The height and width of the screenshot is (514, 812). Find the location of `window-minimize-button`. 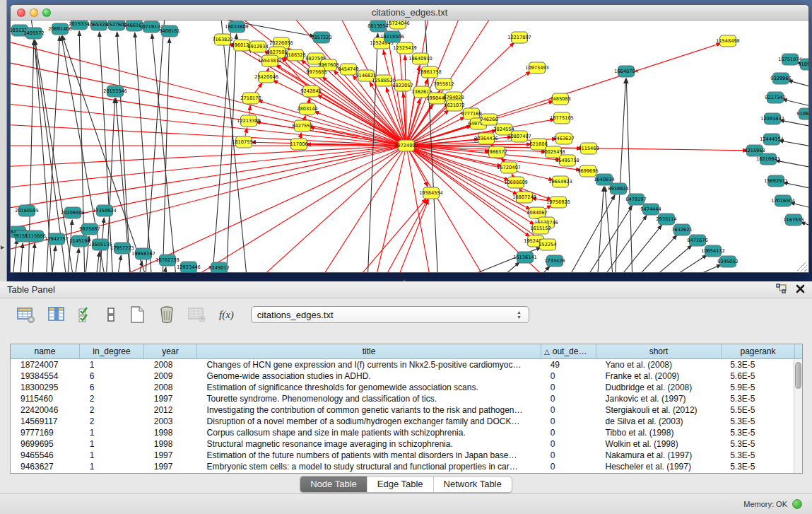

window-minimize-button is located at coordinates (34, 13).